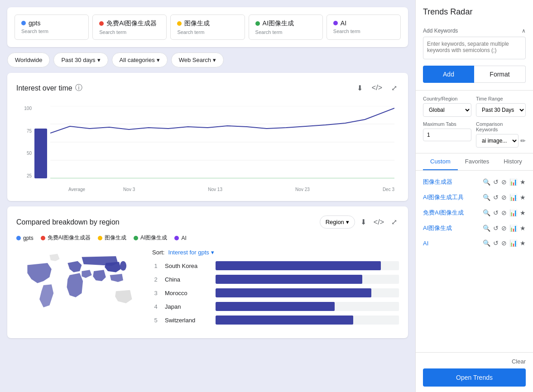 This screenshot has height=392, width=533. What do you see at coordinates (523, 243) in the screenshot?
I see `star-icon-5: ★` at bounding box center [523, 243].